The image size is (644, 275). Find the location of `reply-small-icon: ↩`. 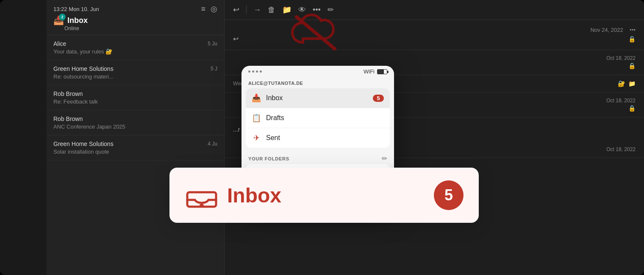

reply-small-icon: ↩ is located at coordinates (236, 39).